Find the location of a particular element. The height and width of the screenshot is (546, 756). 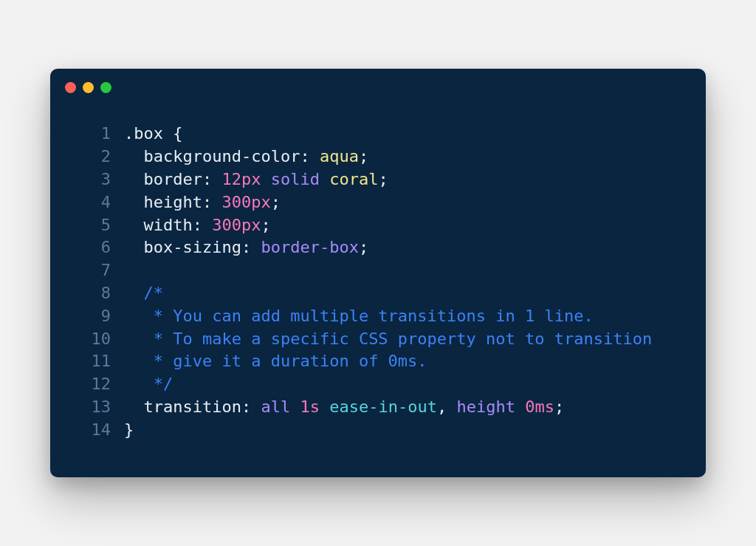

close-icon is located at coordinates (71, 87).